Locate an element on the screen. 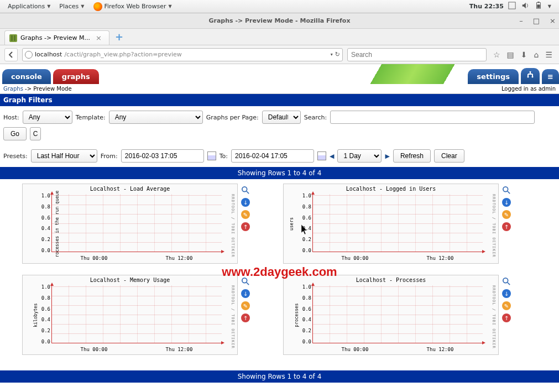 The width and height of the screenshot is (559, 392). graphs-tab: graphs is located at coordinates (76, 76).